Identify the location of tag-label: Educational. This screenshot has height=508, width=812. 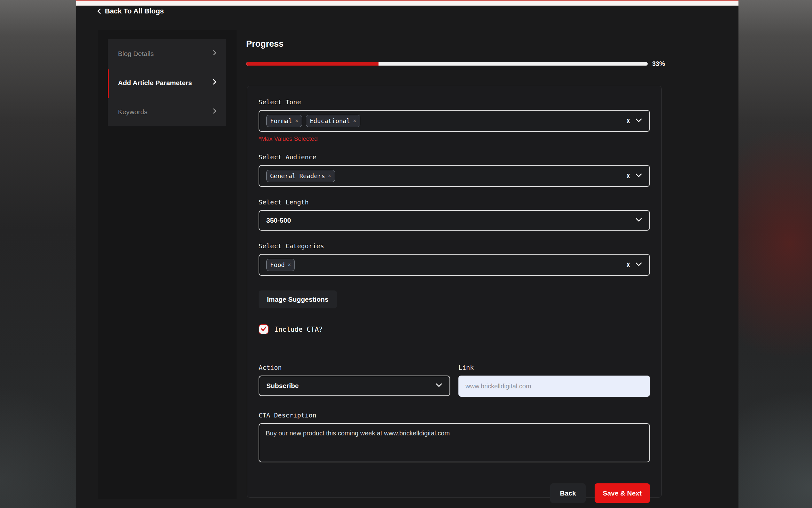
(330, 121).